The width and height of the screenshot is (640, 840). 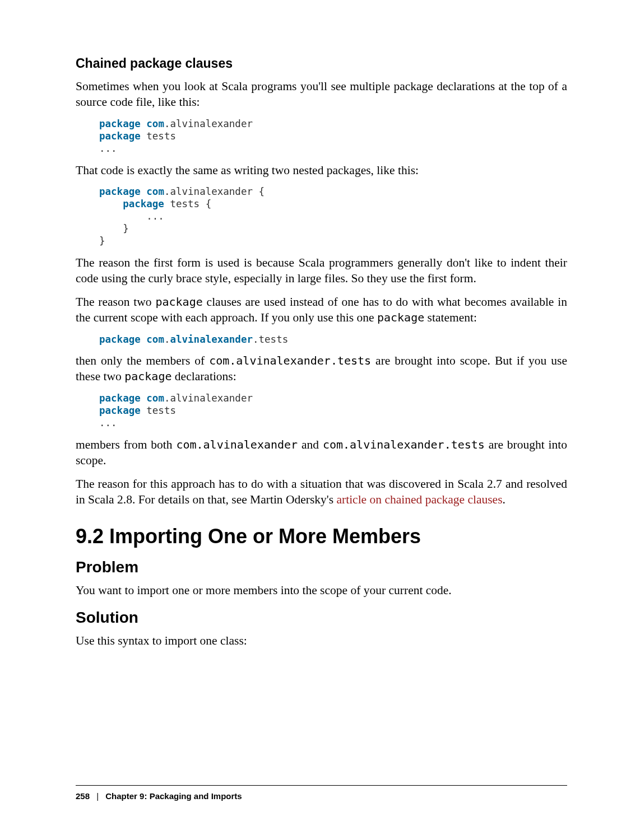 I want to click on section-heading-9-2: 9.2 Importing One or More Members, so click(x=322, y=536).